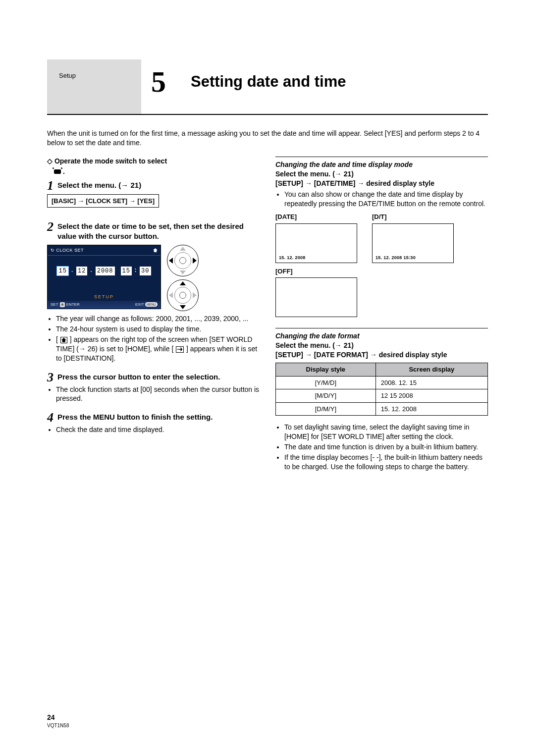 The image size is (535, 756). What do you see at coordinates (268, 87) in the screenshot?
I see `page-header: Setup 5 Setting date and time` at bounding box center [268, 87].